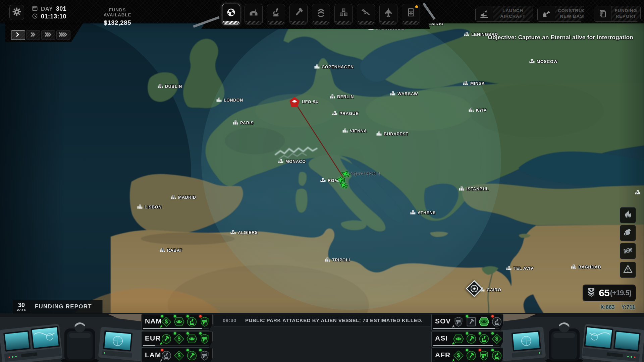 This screenshot has height=362, width=644. Describe the element at coordinates (18, 35) in the screenshot. I see `speed-1x-button` at that location.